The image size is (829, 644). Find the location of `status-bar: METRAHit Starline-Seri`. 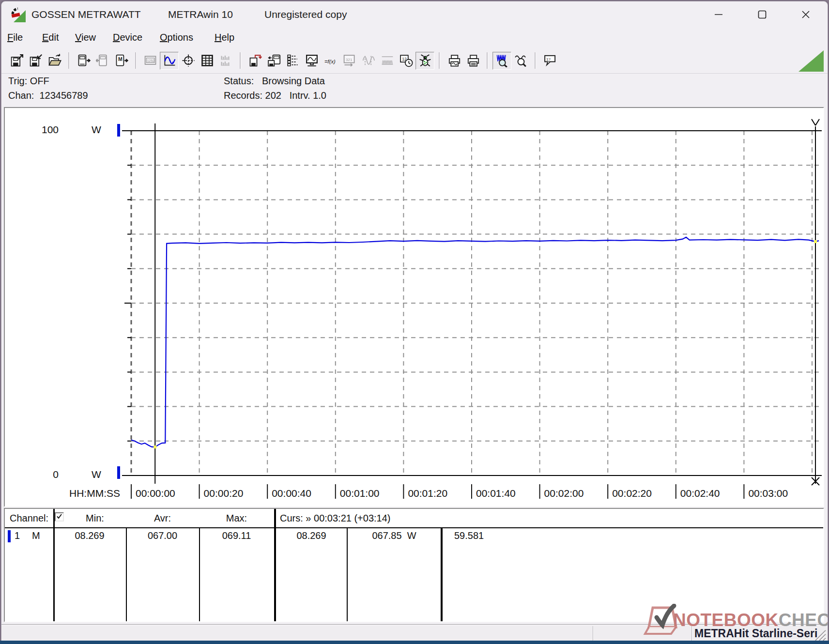

status-bar: METRAHit Starline-Seri is located at coordinates (414, 633).